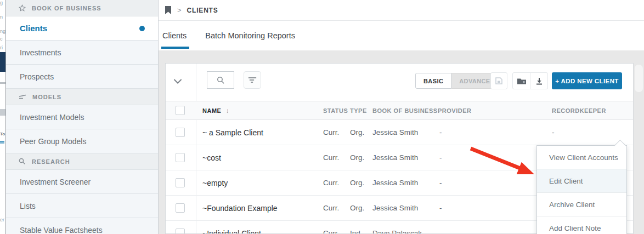 The width and height of the screenshot is (644, 234). I want to click on background-navy-block, so click(3, 62).